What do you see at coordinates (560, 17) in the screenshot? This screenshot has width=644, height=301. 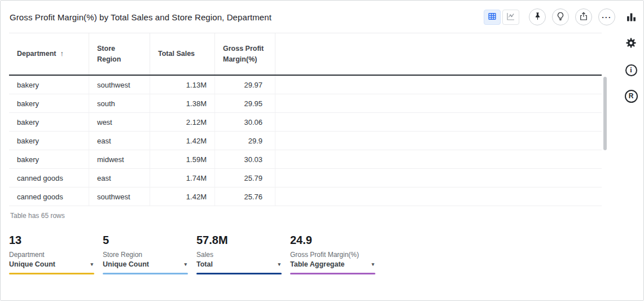 I see `insights-button` at bounding box center [560, 17].